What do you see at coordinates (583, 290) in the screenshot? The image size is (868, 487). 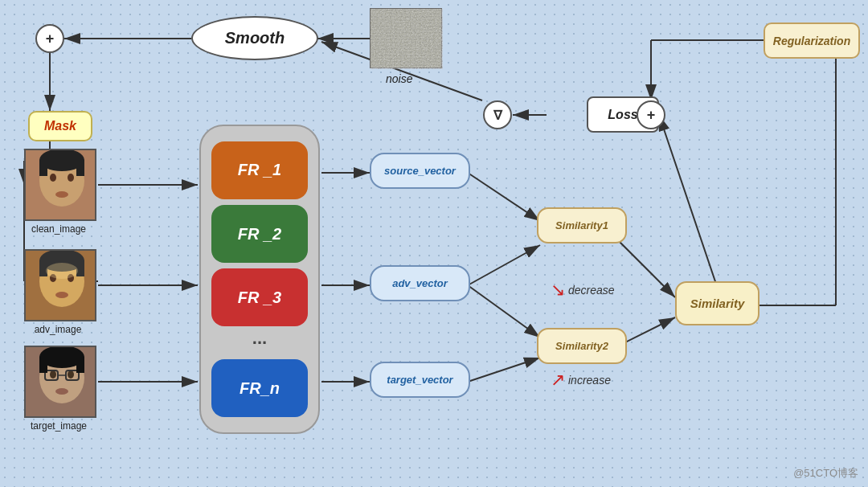 I see `decrease-label: ↘ decrease` at bounding box center [583, 290].